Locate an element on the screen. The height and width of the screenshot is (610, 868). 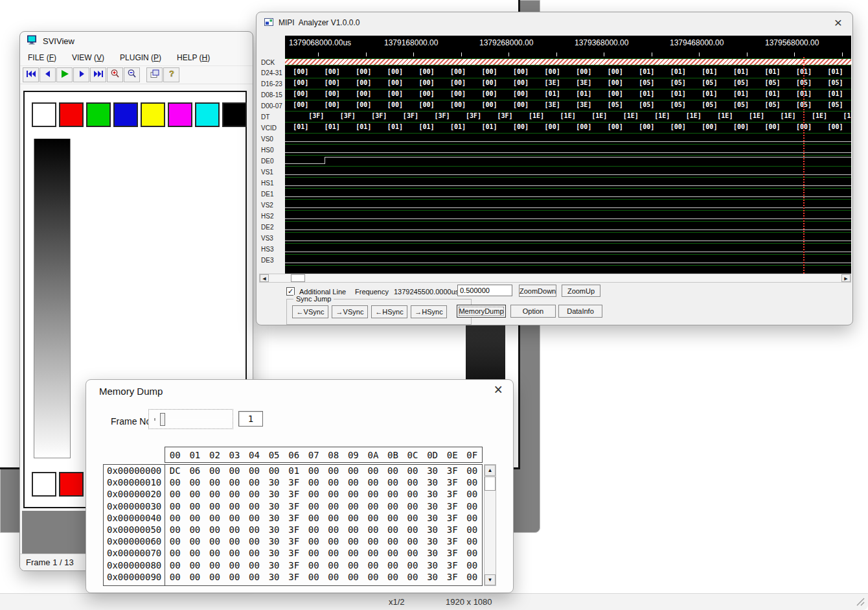
menu-item-view: VIEW (V) is located at coordinates (88, 58).